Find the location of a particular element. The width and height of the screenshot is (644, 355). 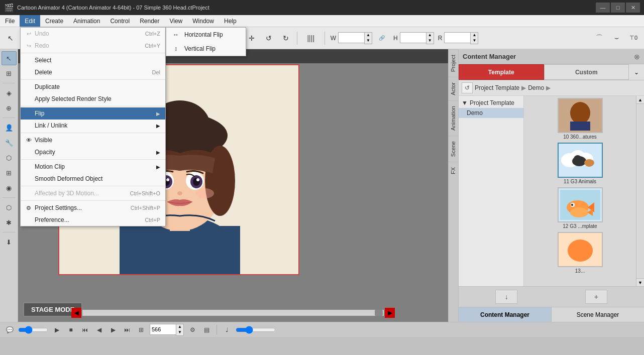

thumb-item-2: 11 G3 Animals is located at coordinates (580, 164).